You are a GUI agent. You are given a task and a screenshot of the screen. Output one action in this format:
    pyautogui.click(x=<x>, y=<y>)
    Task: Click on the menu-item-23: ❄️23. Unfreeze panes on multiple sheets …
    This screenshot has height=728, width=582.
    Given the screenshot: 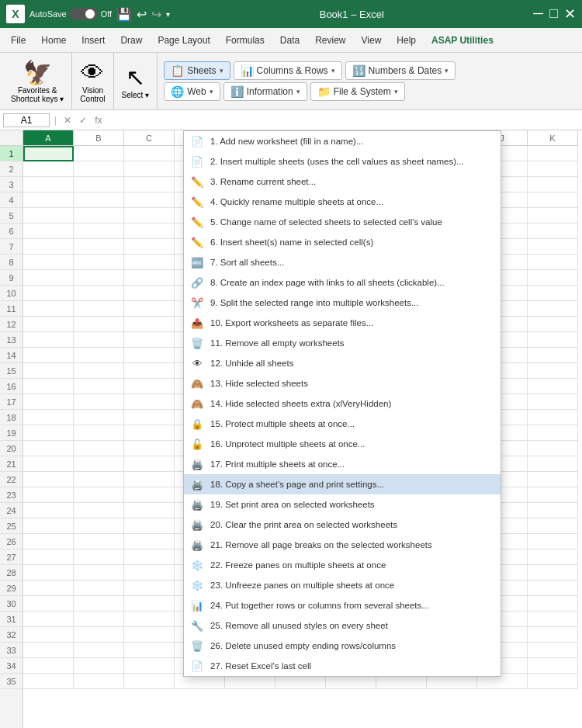 What is the action you would take?
    pyautogui.click(x=342, y=585)
    